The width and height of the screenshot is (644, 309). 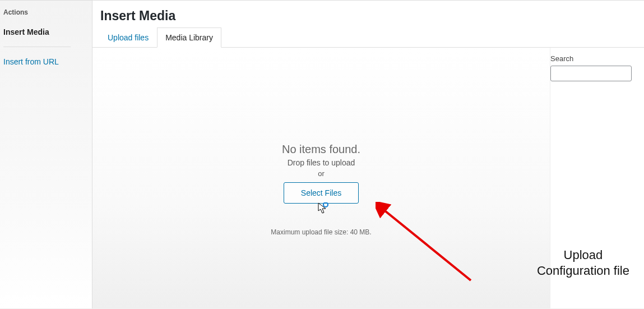 I want to click on max-upload-size-text: Maximum upload file size: 40 MB., so click(x=321, y=232).